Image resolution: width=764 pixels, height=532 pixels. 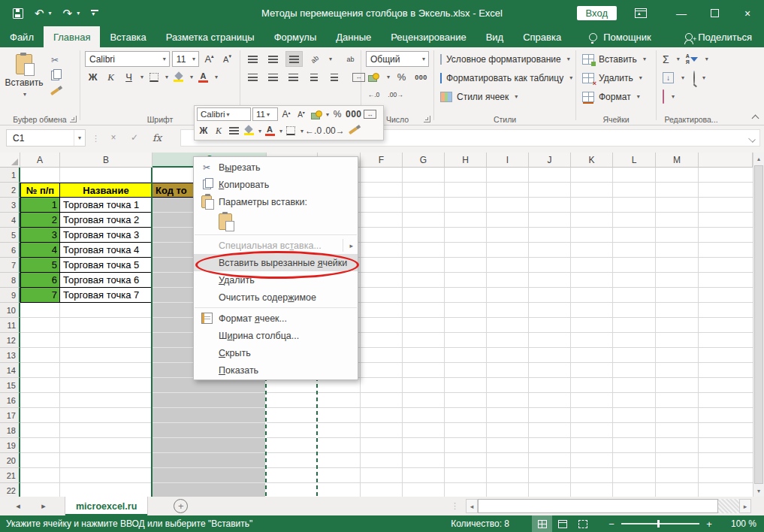 What do you see at coordinates (678, 160) in the screenshot?
I see `column-header-M: M` at bounding box center [678, 160].